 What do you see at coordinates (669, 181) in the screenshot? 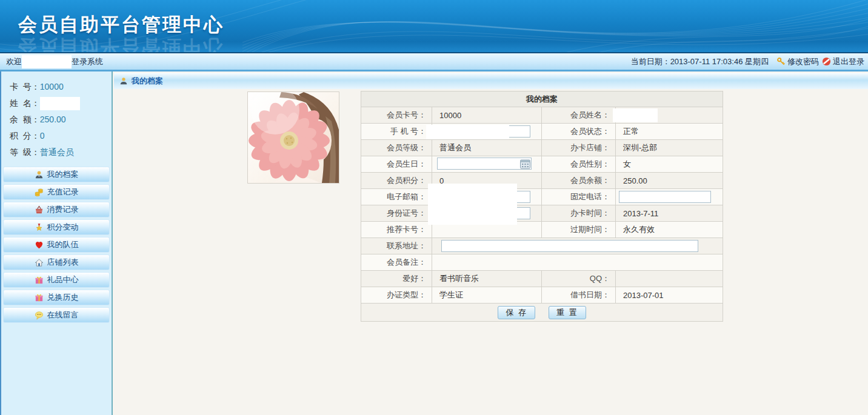
I see `field-value: 250.00` at bounding box center [669, 181].